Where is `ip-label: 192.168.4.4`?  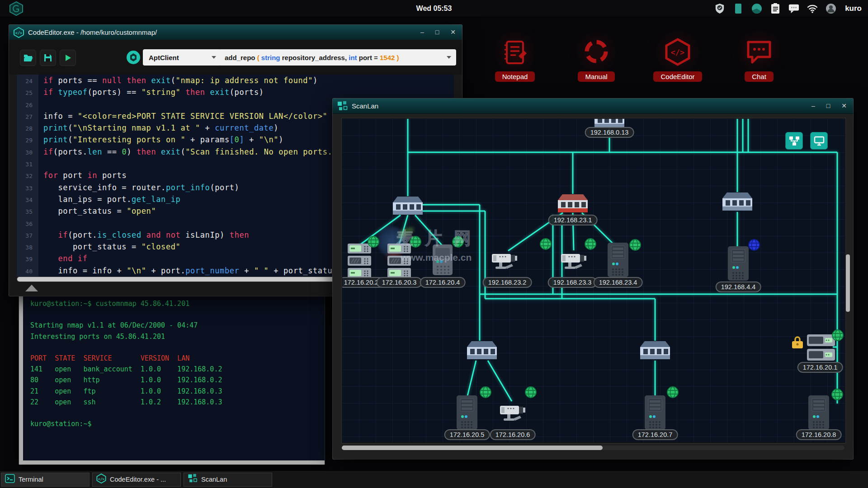
ip-label: 192.168.4.4 is located at coordinates (739, 287).